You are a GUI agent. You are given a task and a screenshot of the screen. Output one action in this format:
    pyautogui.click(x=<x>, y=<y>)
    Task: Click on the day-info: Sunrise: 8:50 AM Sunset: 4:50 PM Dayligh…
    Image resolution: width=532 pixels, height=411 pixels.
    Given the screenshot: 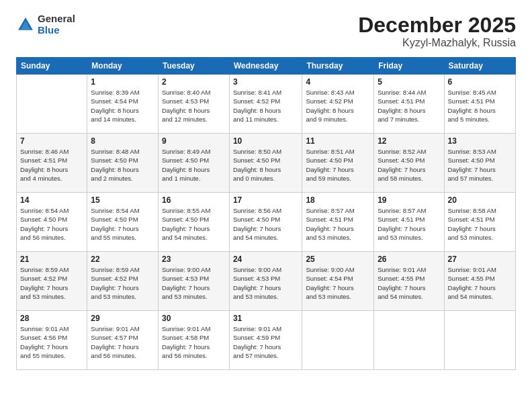 What is the action you would take?
    pyautogui.click(x=266, y=165)
    